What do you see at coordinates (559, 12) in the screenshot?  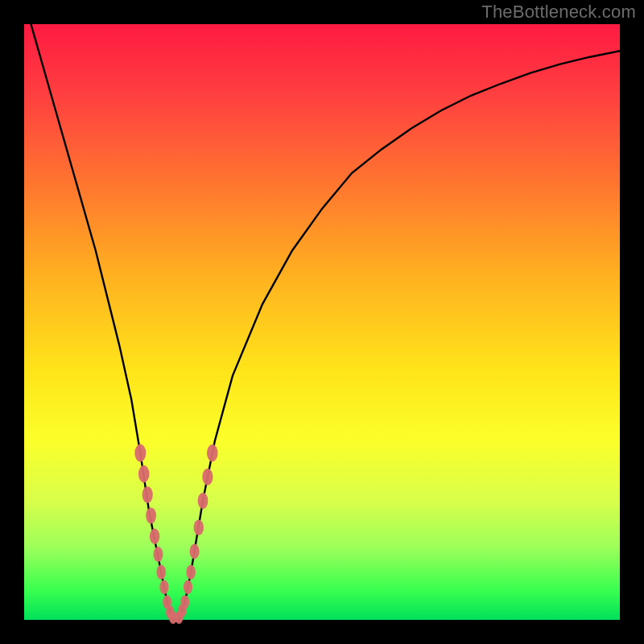 I see `watermark-text: TheBottleneck.com` at bounding box center [559, 12].